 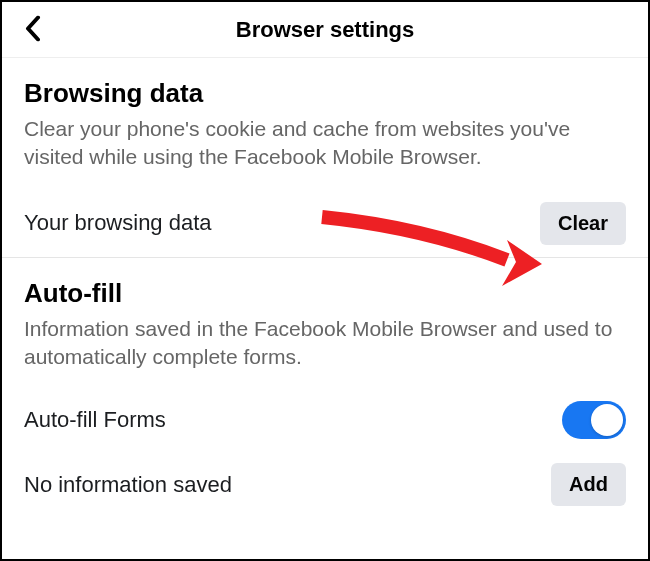 What do you see at coordinates (325, 30) in the screenshot?
I see `header-bar: Browser settings` at bounding box center [325, 30].